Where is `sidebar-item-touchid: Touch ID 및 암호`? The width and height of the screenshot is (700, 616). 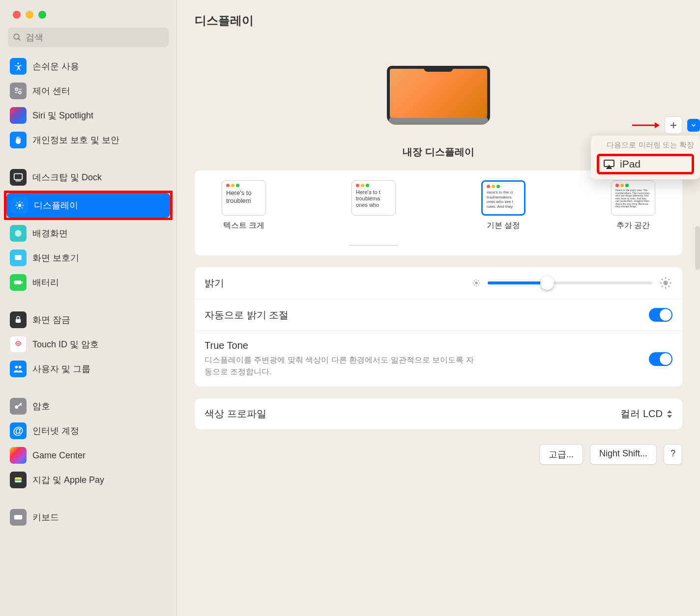
sidebar-item-touchid: Touch ID 및 암호 is located at coordinates (88, 344).